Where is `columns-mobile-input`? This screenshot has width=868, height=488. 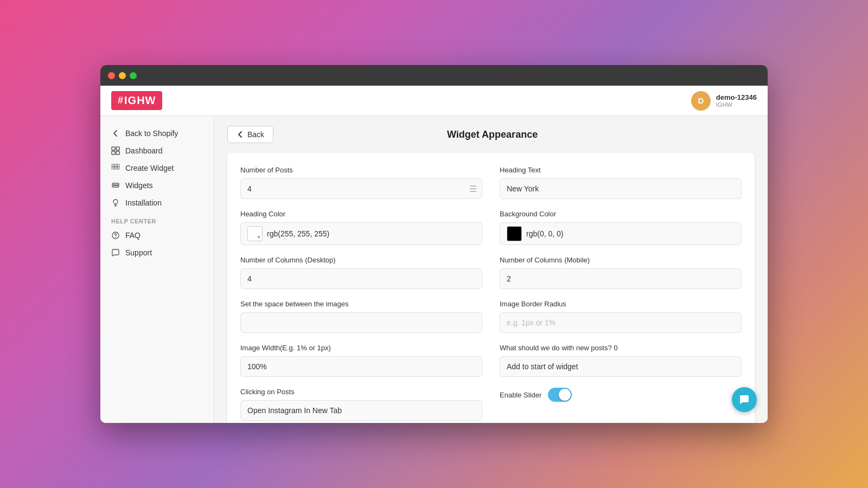 columns-mobile-input is located at coordinates (621, 279).